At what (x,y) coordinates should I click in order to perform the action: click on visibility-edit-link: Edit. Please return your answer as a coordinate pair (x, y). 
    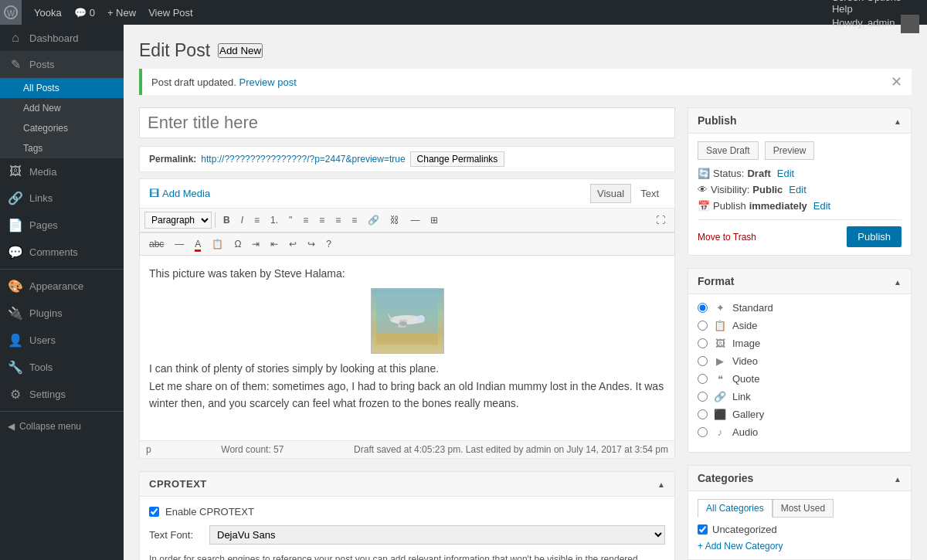
    Looking at the image, I should click on (797, 190).